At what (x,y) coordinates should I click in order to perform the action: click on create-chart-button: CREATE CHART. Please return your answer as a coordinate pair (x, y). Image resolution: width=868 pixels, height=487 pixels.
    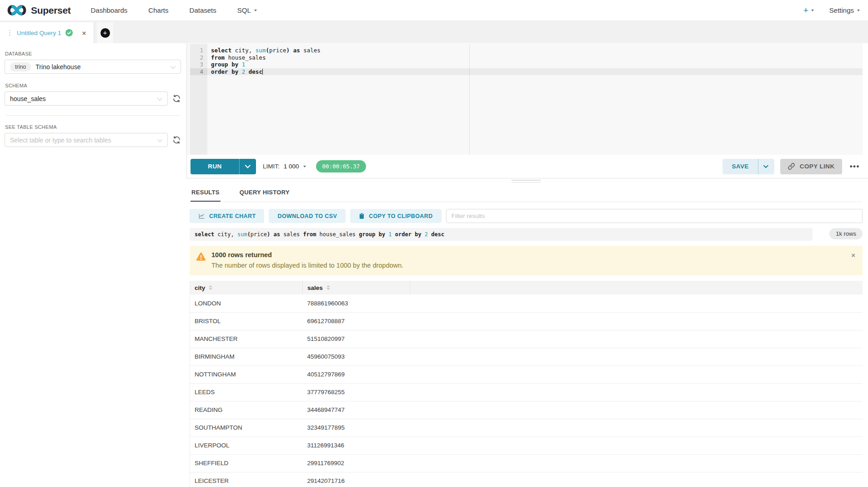
    Looking at the image, I should click on (227, 216).